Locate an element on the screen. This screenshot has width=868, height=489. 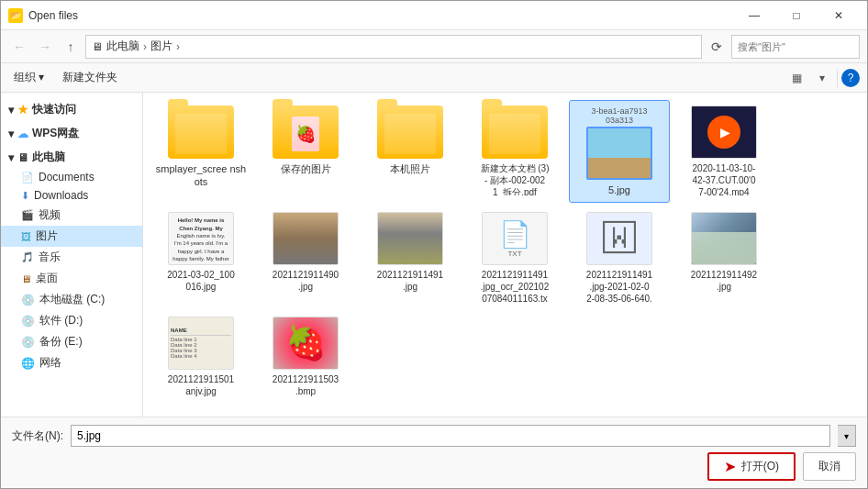
video-play-icon is located at coordinates (724, 132).